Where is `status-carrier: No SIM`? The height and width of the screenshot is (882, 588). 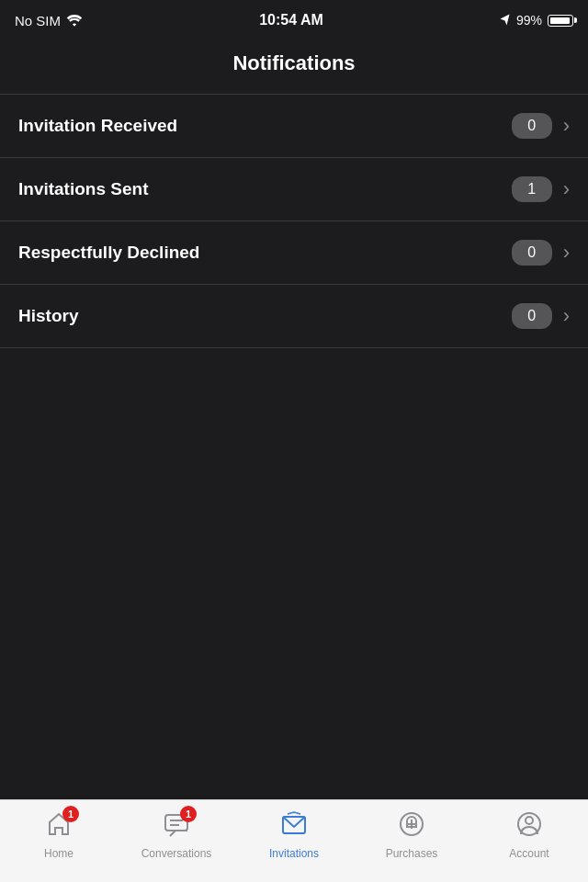
status-carrier: No SIM is located at coordinates (49, 20).